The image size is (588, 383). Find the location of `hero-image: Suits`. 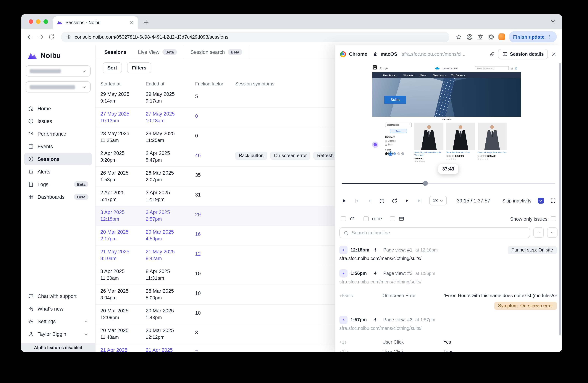

hero-image: Suits is located at coordinates (446, 97).